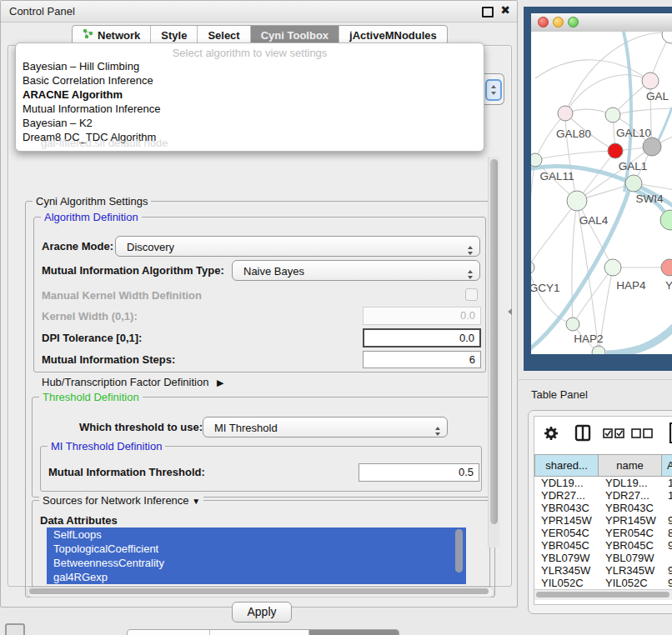 Image resolution: width=672 pixels, height=635 pixels. Describe the element at coordinates (565, 508) in the screenshot. I see `table-cell: YBR043C` at that location.